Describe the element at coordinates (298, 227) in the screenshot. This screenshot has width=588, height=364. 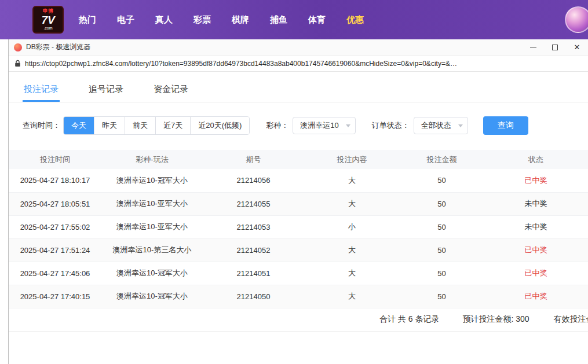
I see `table-row: 2025-04-27 17:55:02 澳洲幸运10-亚军大小 21214053…` at that location.